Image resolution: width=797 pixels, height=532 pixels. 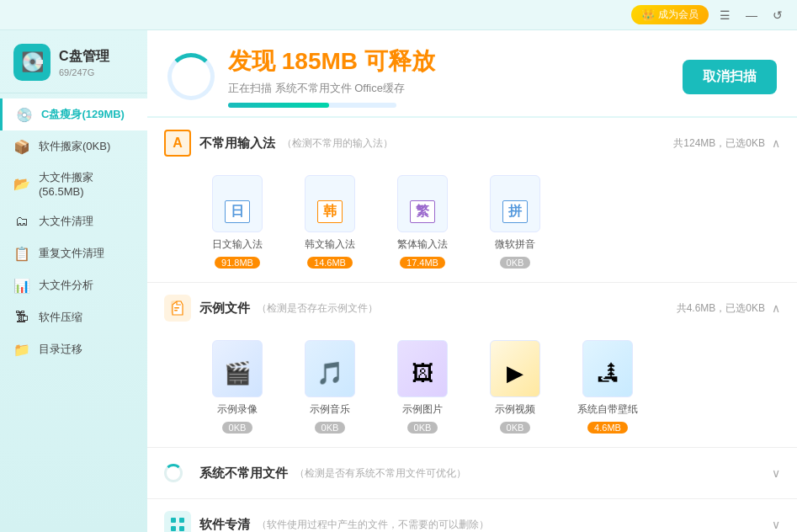 I want to click on file-item-3: 拼微软拼音0KB, so click(x=515, y=222).